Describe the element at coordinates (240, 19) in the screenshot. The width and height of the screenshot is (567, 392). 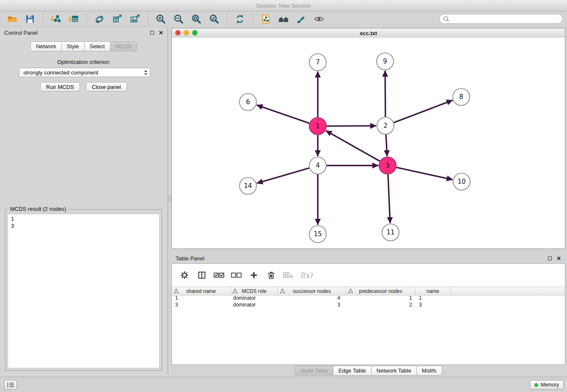
I see `refresh-layout-button` at that location.